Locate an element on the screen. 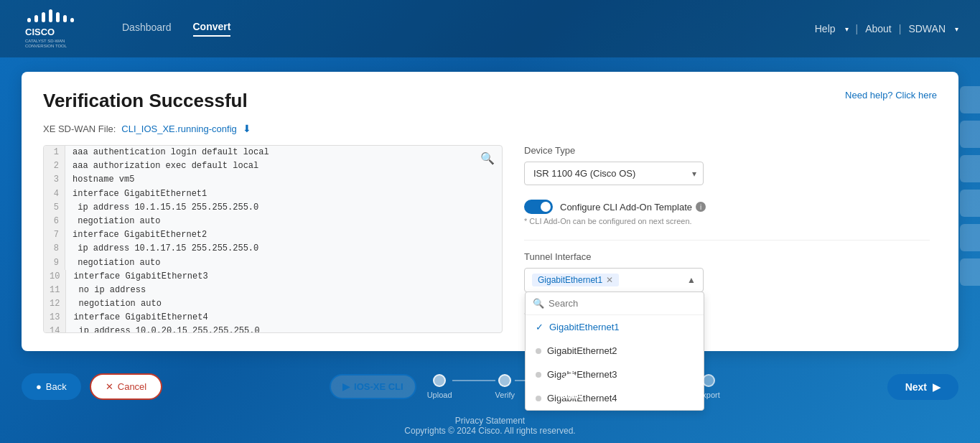  step-upload: Upload is located at coordinates (439, 386).